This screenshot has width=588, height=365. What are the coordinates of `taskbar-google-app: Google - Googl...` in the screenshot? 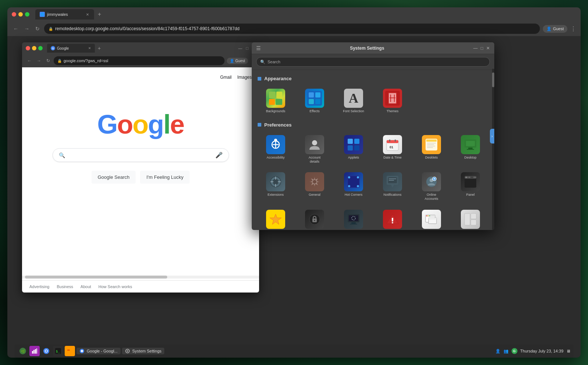 It's located at (98, 351).